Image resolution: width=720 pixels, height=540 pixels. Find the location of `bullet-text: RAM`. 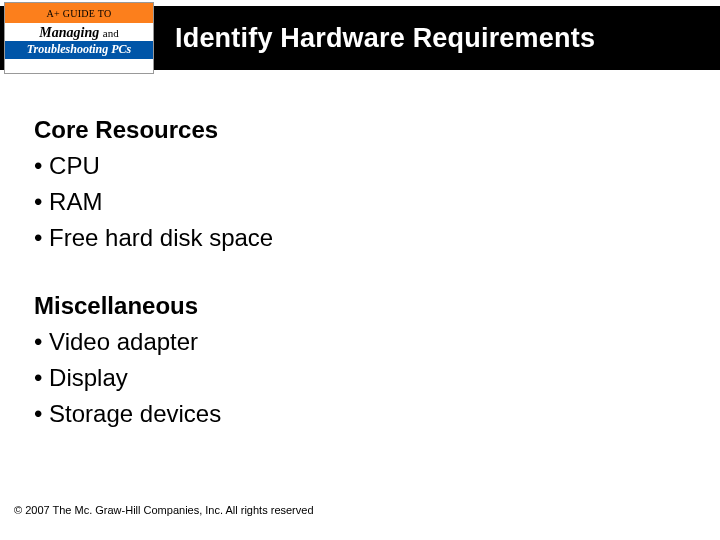

bullet-text: RAM is located at coordinates (76, 202).